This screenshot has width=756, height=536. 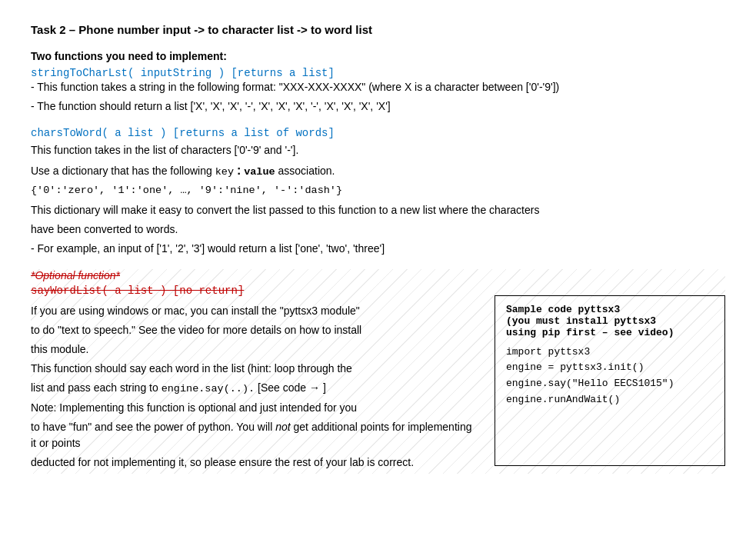 I want to click on opt-desc1: If you are using windows or mac, you can…, so click(x=255, y=311).